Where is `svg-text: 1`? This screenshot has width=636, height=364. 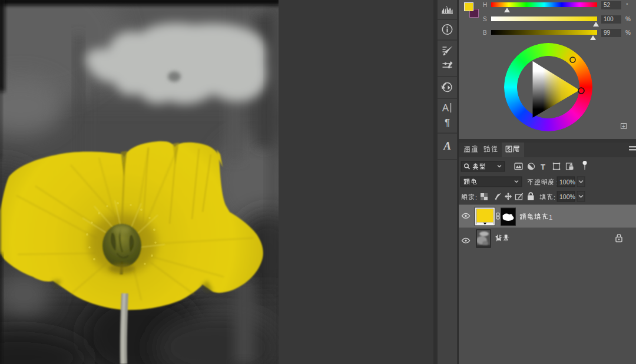 svg-text: 1 is located at coordinates (551, 217).